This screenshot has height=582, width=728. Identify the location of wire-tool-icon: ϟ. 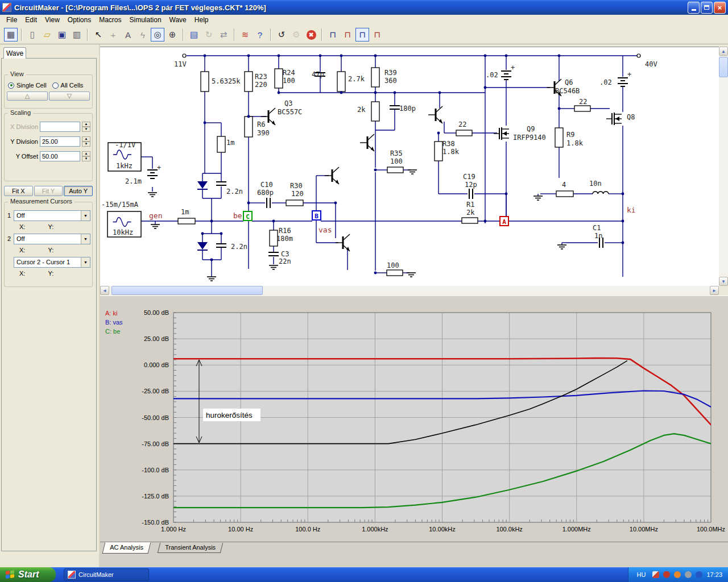
(143, 35).